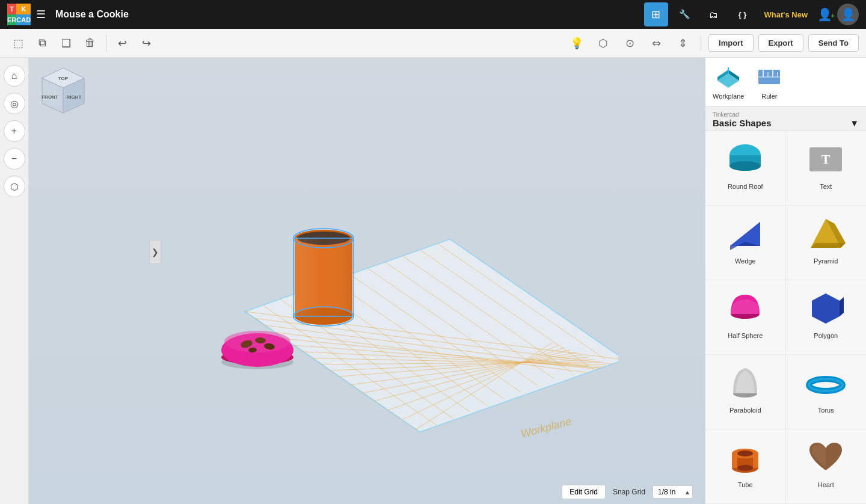 The image size is (866, 504). I want to click on main-toolbar: ⬚ ⧉ ❑ 🗑 ↩ ↪ 💡 ⬡ ⊙ ⇔ ⇕ Import Export Send…, so click(433, 43).